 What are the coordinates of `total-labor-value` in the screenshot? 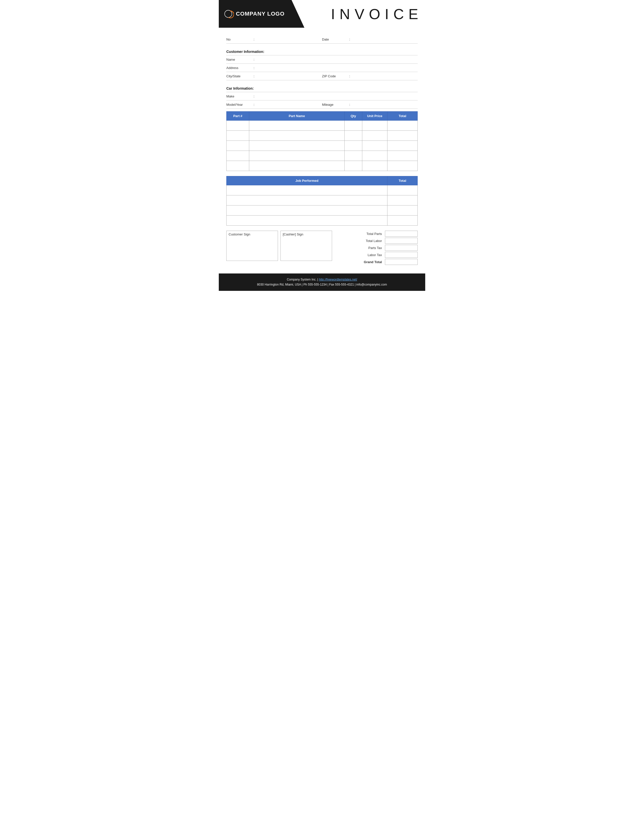 It's located at (401, 241).